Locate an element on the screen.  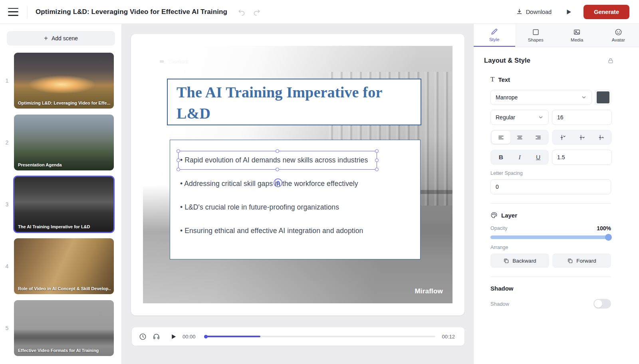
vertical-align-group is located at coordinates (582, 137).